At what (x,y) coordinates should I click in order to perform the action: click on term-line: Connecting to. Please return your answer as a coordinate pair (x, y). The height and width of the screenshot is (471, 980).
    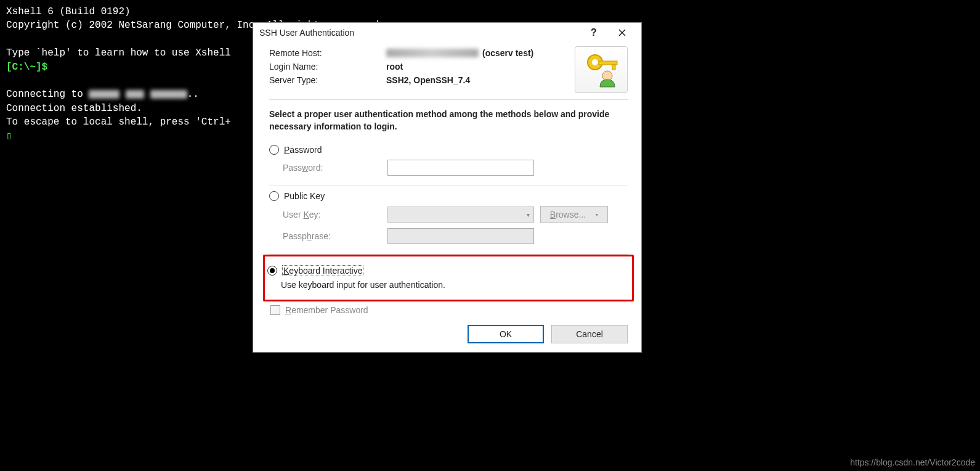
    Looking at the image, I should click on (47, 94).